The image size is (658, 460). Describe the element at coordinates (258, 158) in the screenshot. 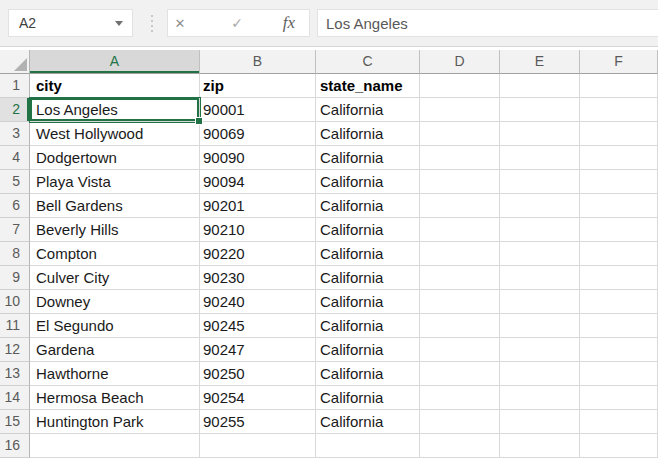

I see `cell-B4: 90090` at that location.